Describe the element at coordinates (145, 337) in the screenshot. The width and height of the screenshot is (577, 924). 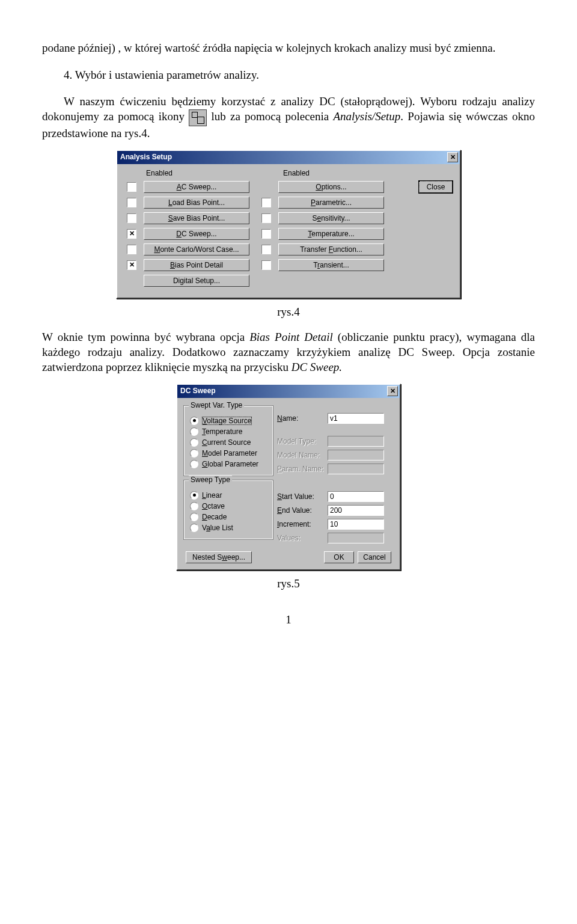
I see `paragraph-4a: W oknie tym powinna być wybrana opcja` at that location.